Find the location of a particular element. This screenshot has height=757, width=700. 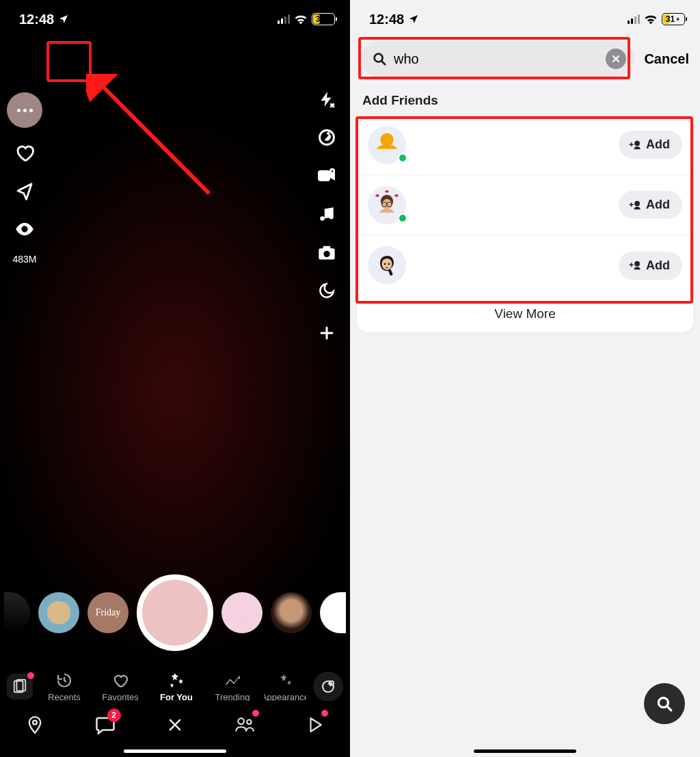

tab-for-you: For You is located at coordinates (176, 687).